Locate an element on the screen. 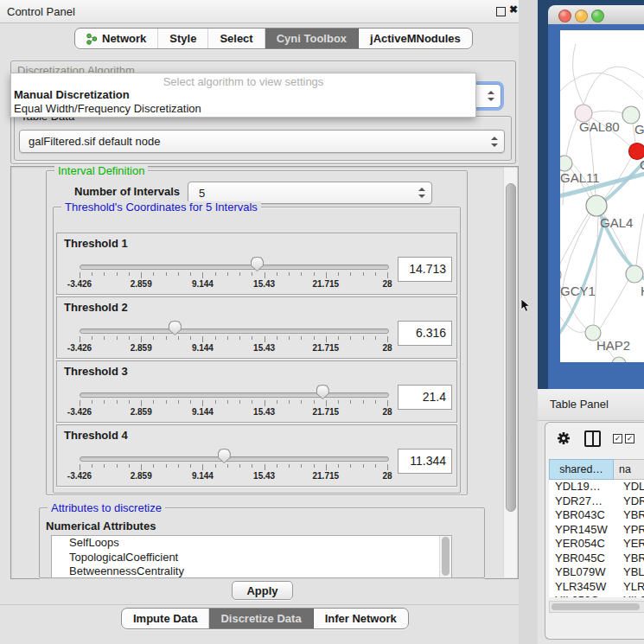 The height and width of the screenshot is (644, 644). table-row: YDR27…YDR2 is located at coordinates (596, 501).